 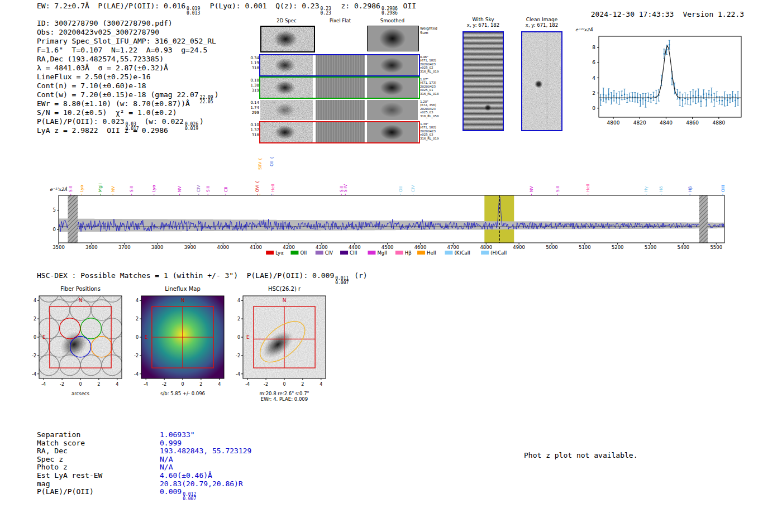 What do you see at coordinates (355, 247) in the screenshot?
I see `x-tick-label: 4400` at bounding box center [355, 247].